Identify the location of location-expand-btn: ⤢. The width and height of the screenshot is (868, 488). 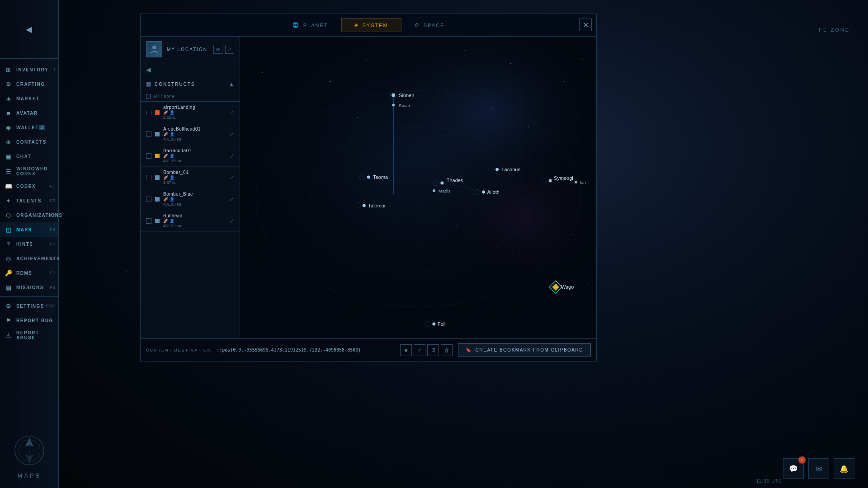
(230, 49).